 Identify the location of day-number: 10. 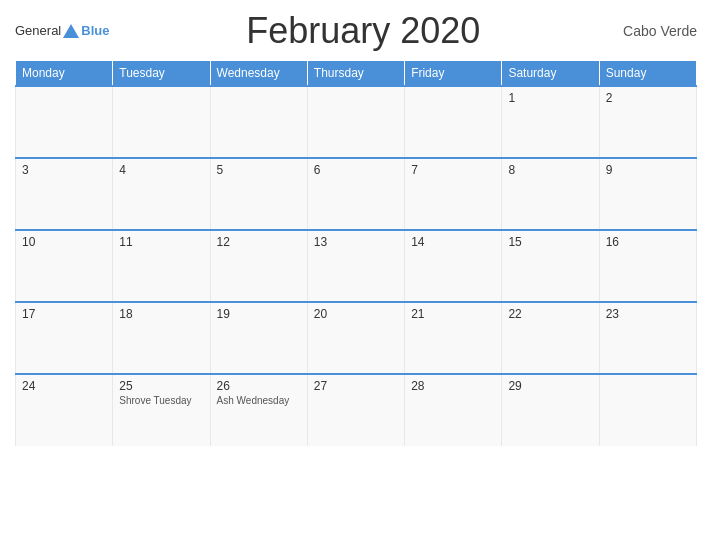
(64, 242).